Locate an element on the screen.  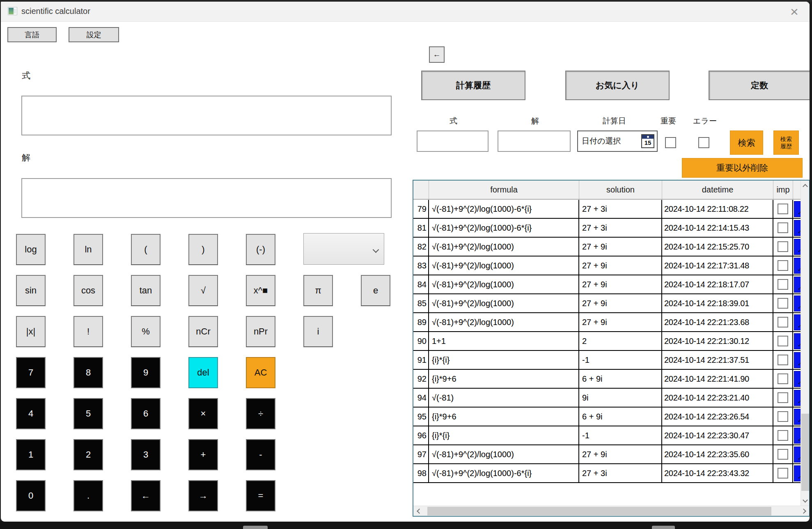
calc-key-4: 4 is located at coordinates (31, 414).